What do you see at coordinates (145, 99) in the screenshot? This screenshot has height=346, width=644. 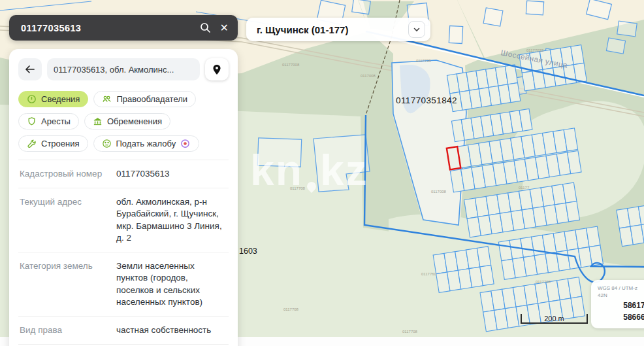 I see `tab-pravoobladateli: Правообладатели` at bounding box center [145, 99].